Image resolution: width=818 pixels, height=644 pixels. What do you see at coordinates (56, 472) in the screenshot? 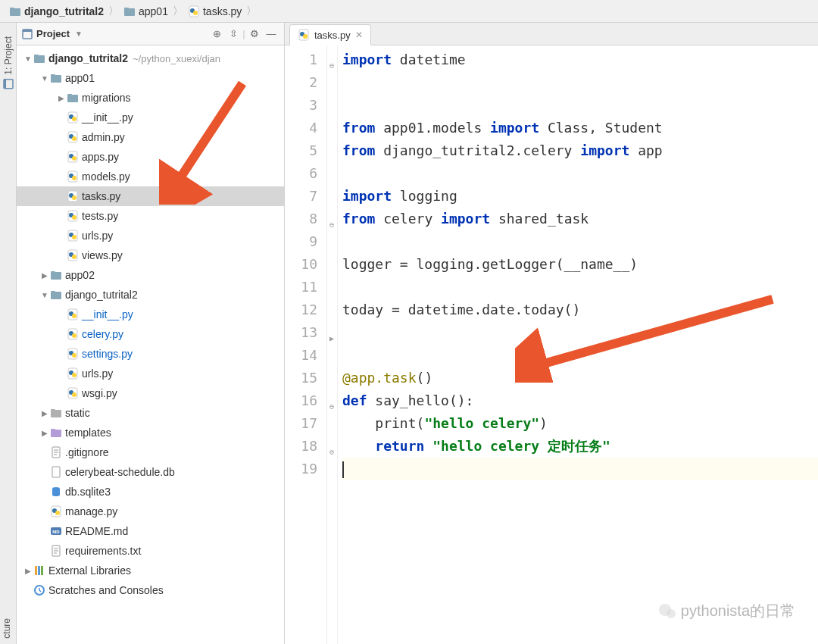
I see `file-icon` at bounding box center [56, 472].